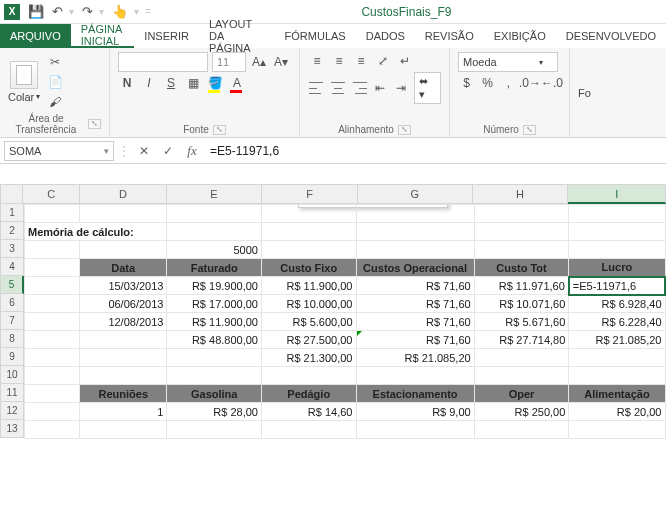  What do you see at coordinates (259, 62) in the screenshot?
I see `increase-font-button: A▴` at bounding box center [259, 62].